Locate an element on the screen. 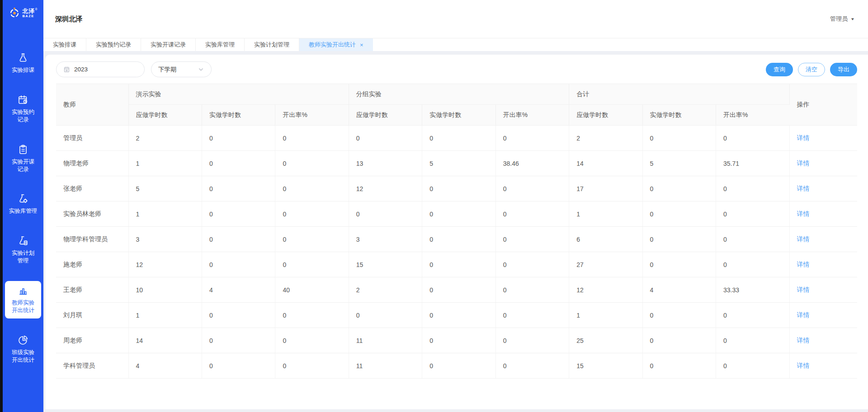 The image size is (868, 412). teacher-name-cell: 张老师 is located at coordinates (92, 189).